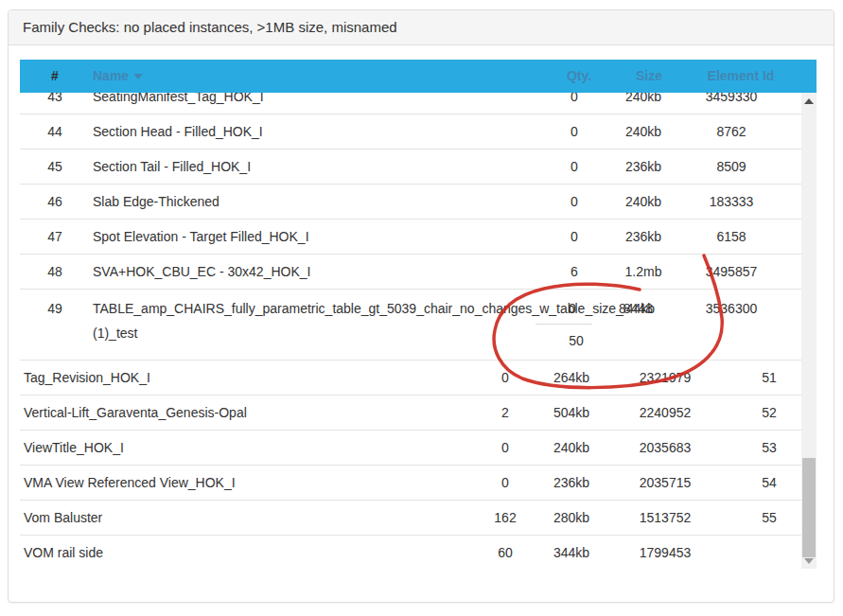  I want to click on table-row-49-broken: 49 TABLE_amp_CHAIRS_fully_parametric_tab…, so click(411, 326).